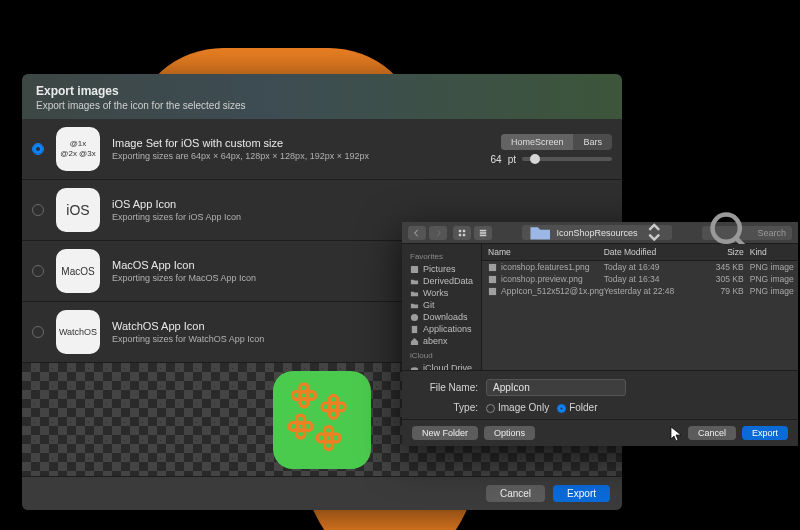 This screenshot has height=530, width=800. Describe the element at coordinates (442, 356) in the screenshot. I see `icloud-header: iCloud` at that location.